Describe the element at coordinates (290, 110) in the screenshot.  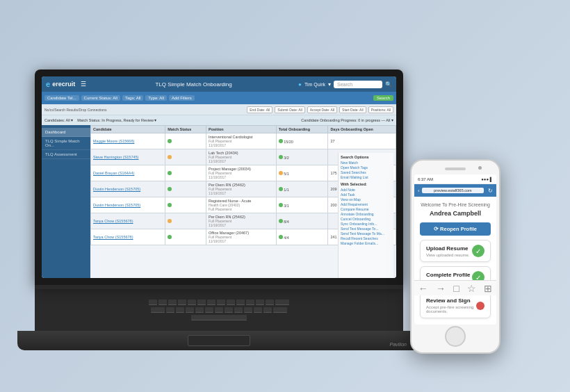
I see `filter-submit-date: Submit Date: All` at that location.